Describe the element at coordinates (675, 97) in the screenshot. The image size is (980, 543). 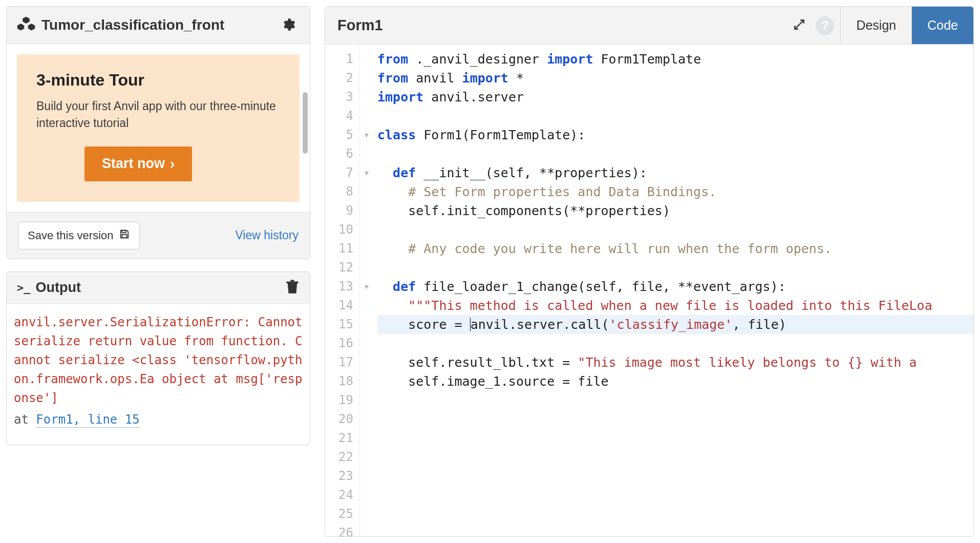
I see `code-line: import anvil.server` at that location.